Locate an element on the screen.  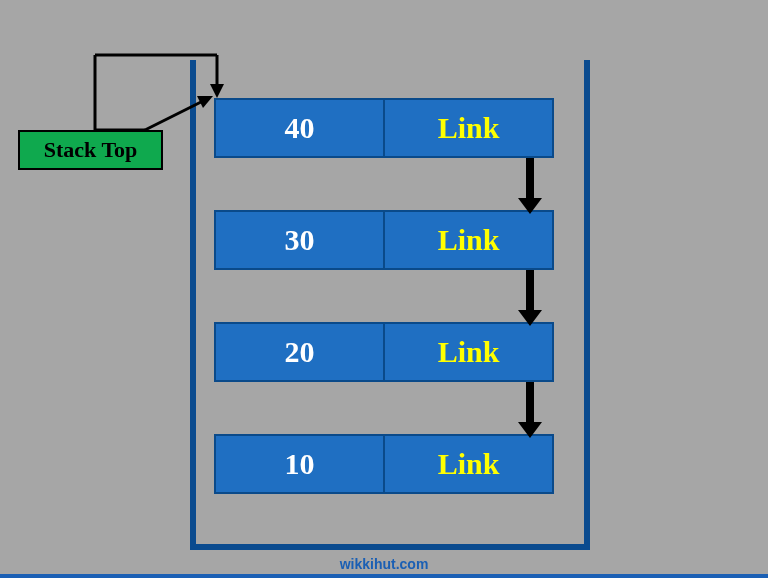
bottom-bar is located at coordinates (384, 576).